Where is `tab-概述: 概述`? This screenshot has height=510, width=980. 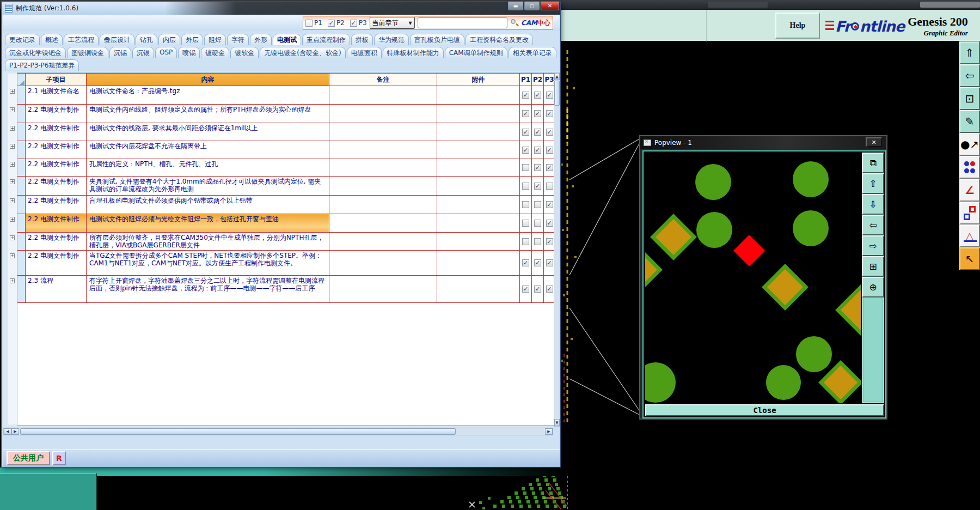 tab-概述: 概述 is located at coordinates (52, 39).